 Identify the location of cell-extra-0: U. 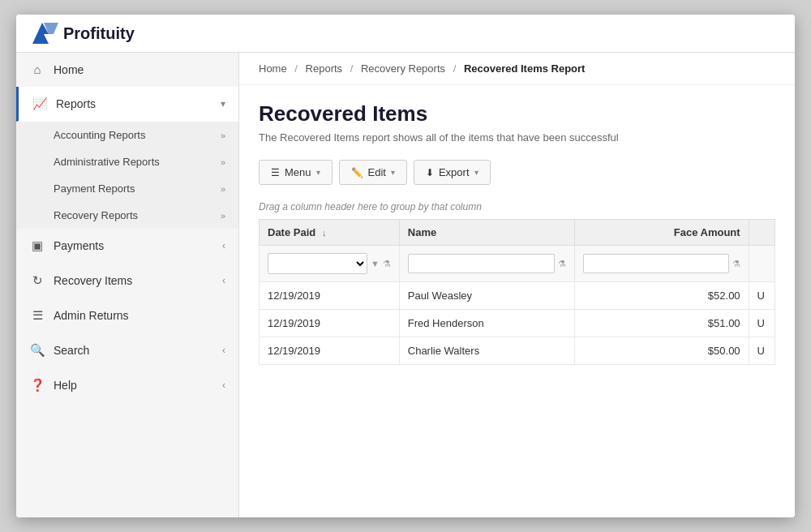
(762, 296).